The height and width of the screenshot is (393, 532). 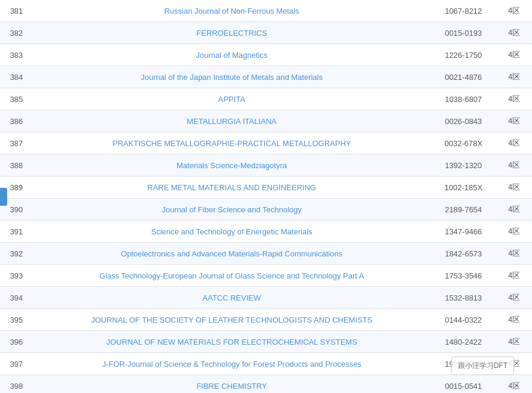 What do you see at coordinates (17, 11) in the screenshot?
I see `row-number: 381` at bounding box center [17, 11].